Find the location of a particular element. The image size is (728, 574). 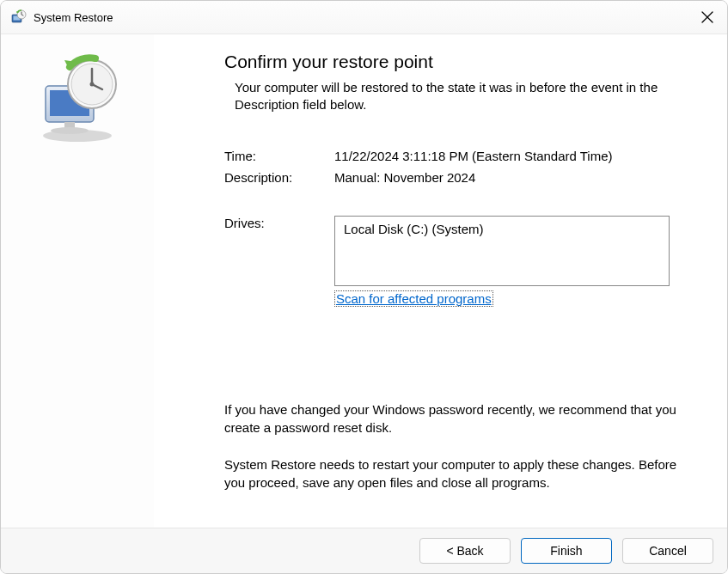

drives-label: Drives: is located at coordinates (279, 251).